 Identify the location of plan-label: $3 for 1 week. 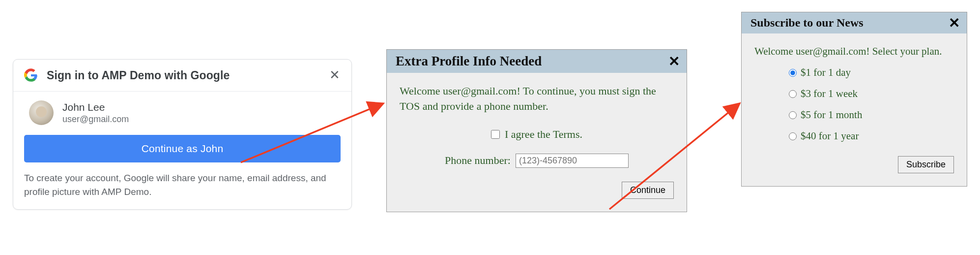
(829, 94).